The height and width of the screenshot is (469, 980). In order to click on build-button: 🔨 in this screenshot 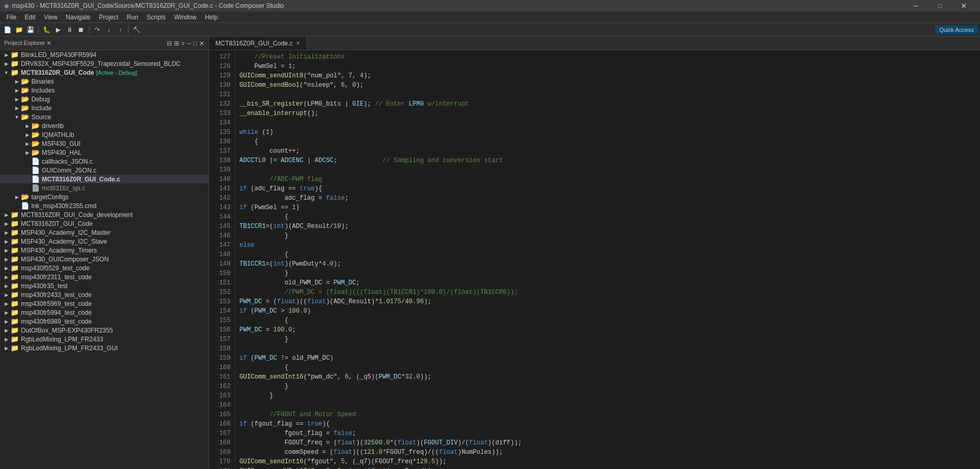, I will do `click(136, 30)`.